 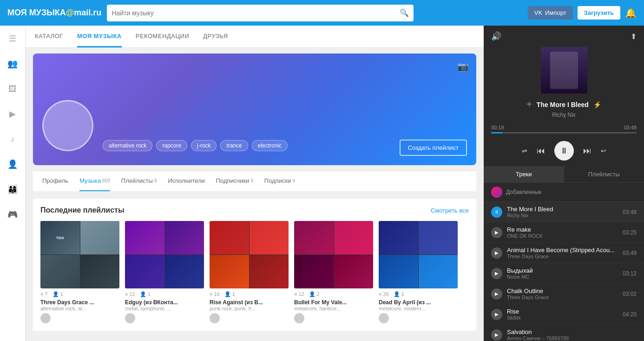 I want to click on player-controls: ⇌ ⏮ ⏸ ⏭ ↩, so click(x=564, y=151).